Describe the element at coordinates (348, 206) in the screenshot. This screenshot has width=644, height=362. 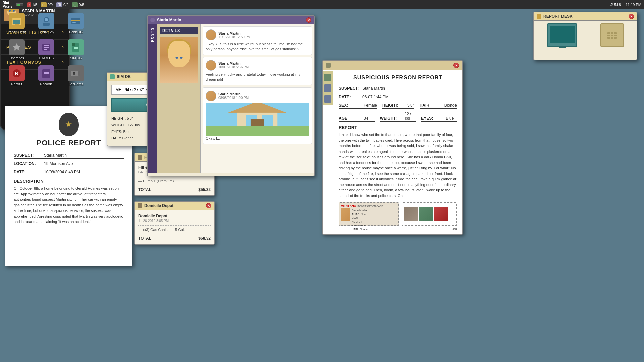
I see `sus-id-state: MONTANA` at that location.